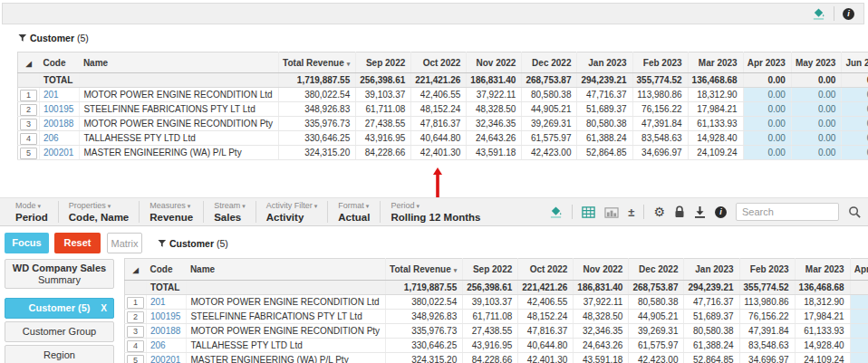 The width and height of the screenshot is (868, 363). I want to click on value-cell: 61,133.93, so click(823, 331).